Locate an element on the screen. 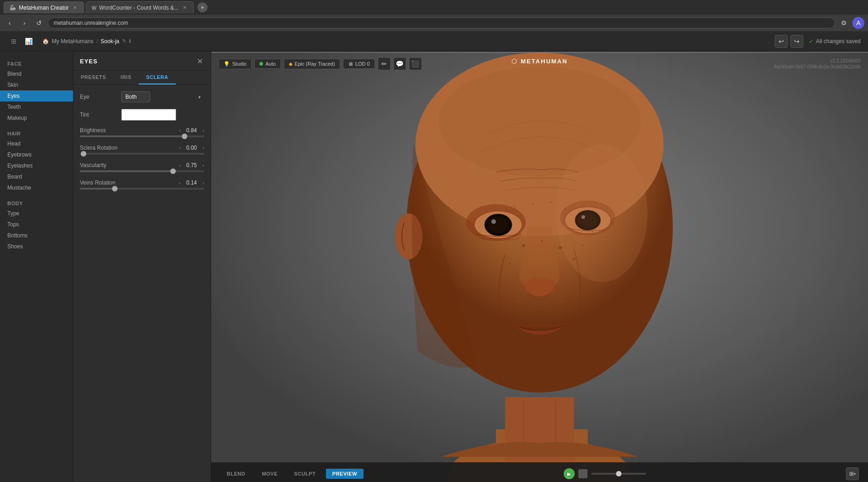 This screenshot has width=868, height=482. new-tab-button: + is located at coordinates (202, 7).